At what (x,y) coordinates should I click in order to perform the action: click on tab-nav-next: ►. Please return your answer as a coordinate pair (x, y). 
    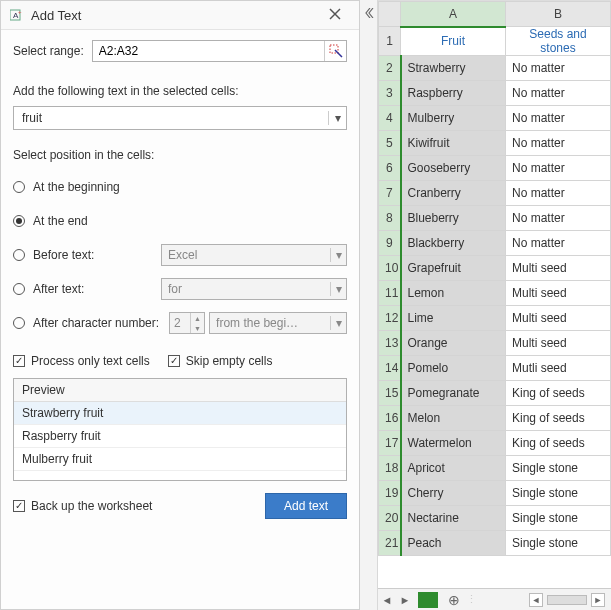
    Looking at the image, I should click on (405, 600).